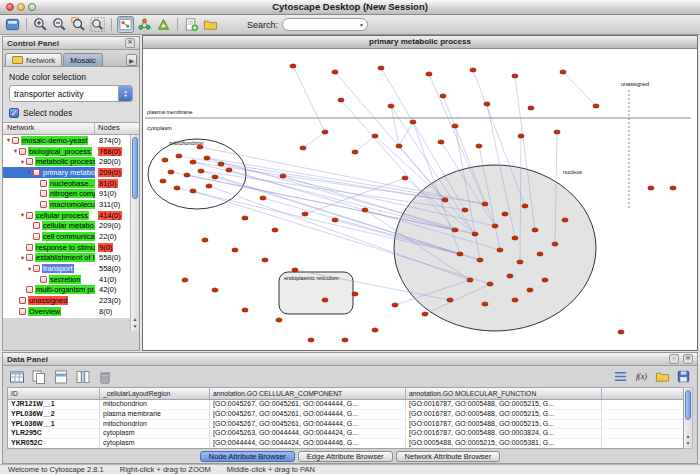 This screenshot has width=700, height=474. I want to click on tree-row: ▼transport558(0), so click(66, 268).